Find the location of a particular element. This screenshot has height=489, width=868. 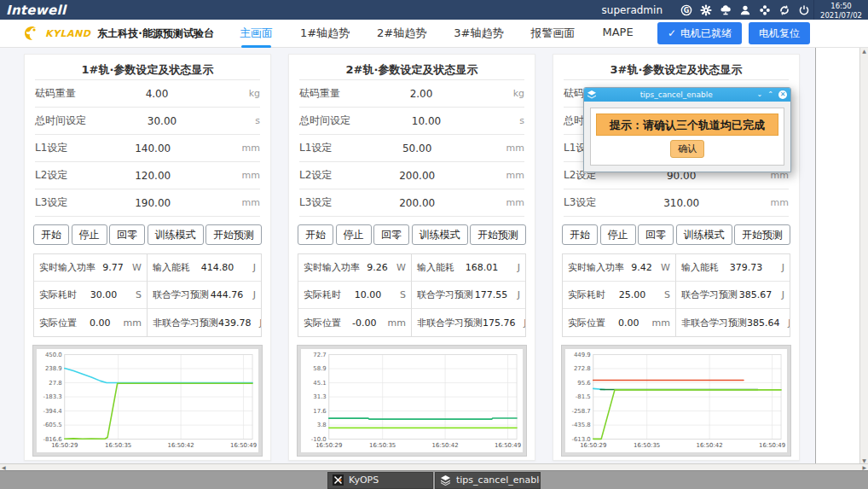

apps-cluster-icon is located at coordinates (764, 10).